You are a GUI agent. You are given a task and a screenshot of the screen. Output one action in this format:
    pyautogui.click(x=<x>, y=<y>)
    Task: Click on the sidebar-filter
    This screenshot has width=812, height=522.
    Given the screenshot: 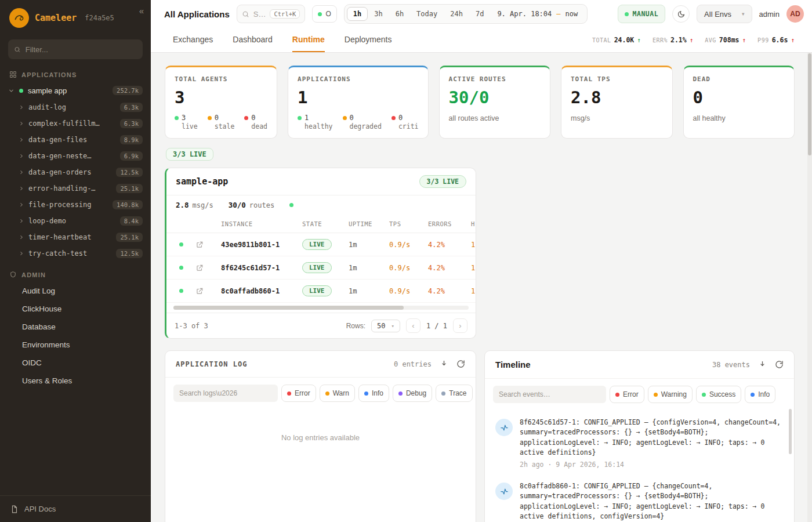 What is the action you would take?
    pyautogui.click(x=75, y=49)
    